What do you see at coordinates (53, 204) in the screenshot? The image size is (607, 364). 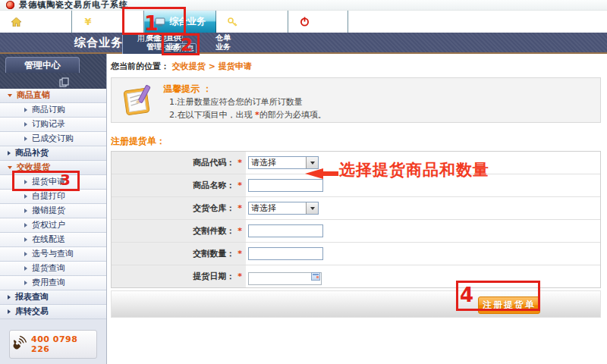 I see `sidebar-menu: 商品直销 商品订购 订购记录 已成交订购 商品补货 交收提货 提货申请 自提打印…` at bounding box center [53, 204].